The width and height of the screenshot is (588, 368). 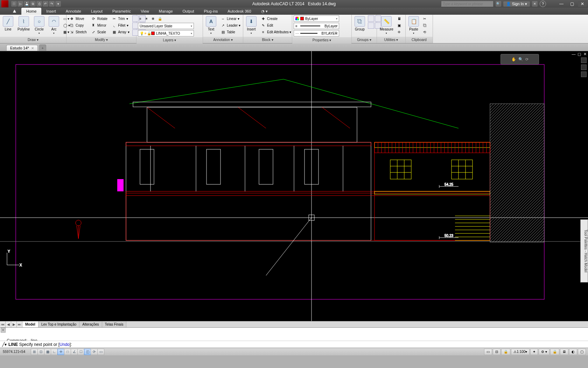 I want to click on qat-new-icon: □, so click(x=14, y=4).